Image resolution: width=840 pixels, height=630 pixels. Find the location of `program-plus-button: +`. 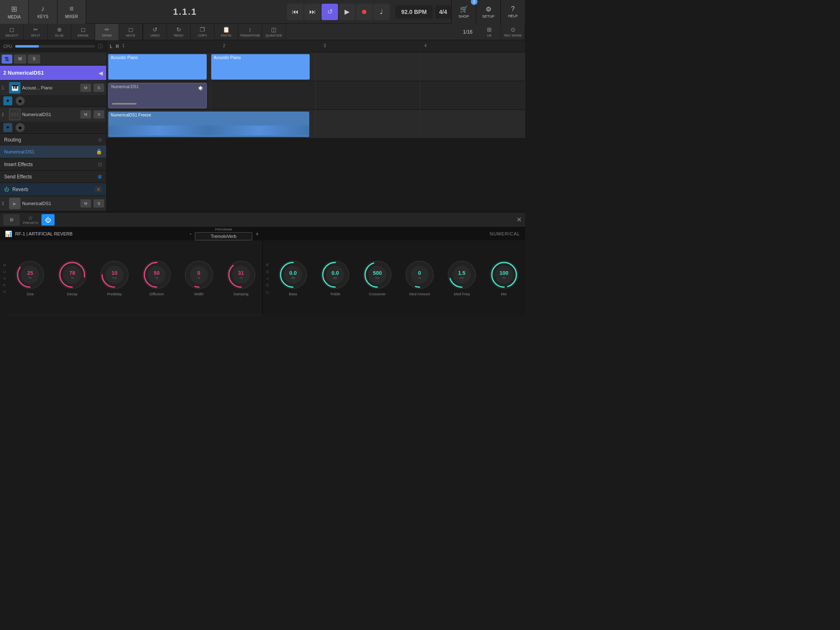

program-plus-button: + is located at coordinates (257, 234).